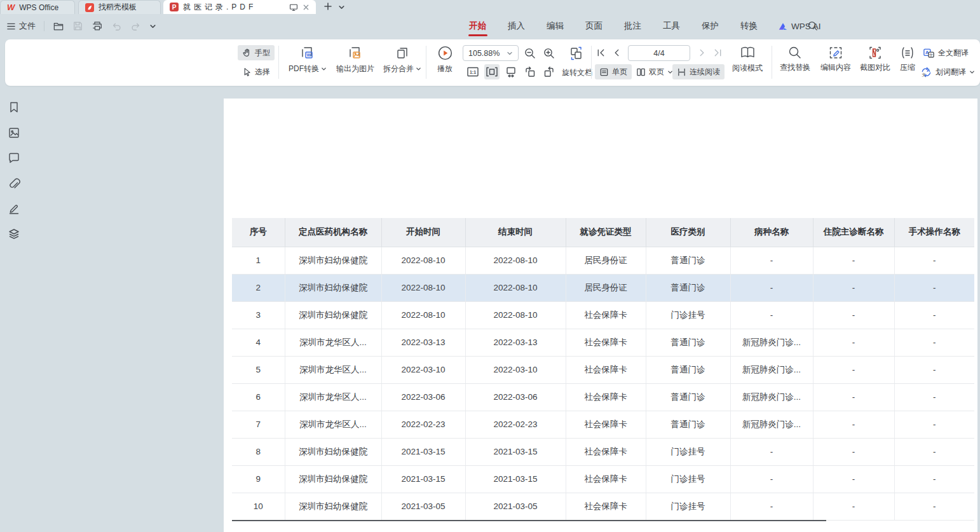 This screenshot has height=532, width=980. I want to click on pdf-convert-button: W PDF转换, so click(308, 60).